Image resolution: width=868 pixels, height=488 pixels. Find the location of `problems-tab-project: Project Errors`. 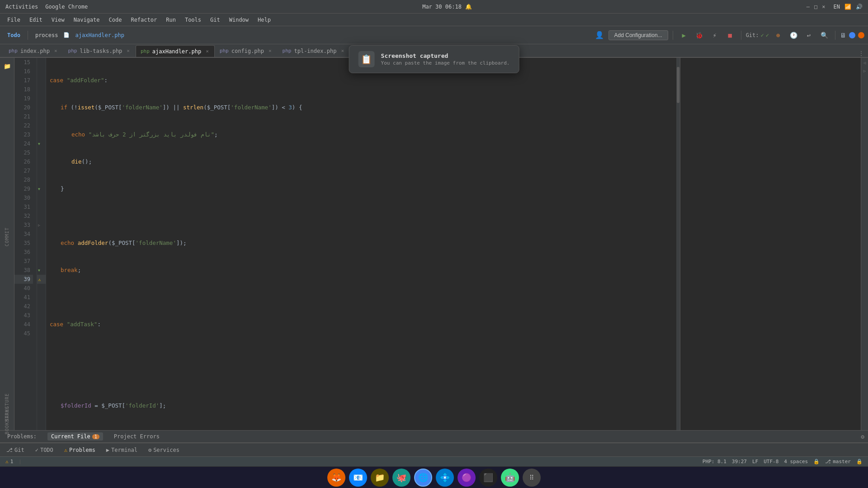

problems-tab-project: Project Errors is located at coordinates (137, 436).